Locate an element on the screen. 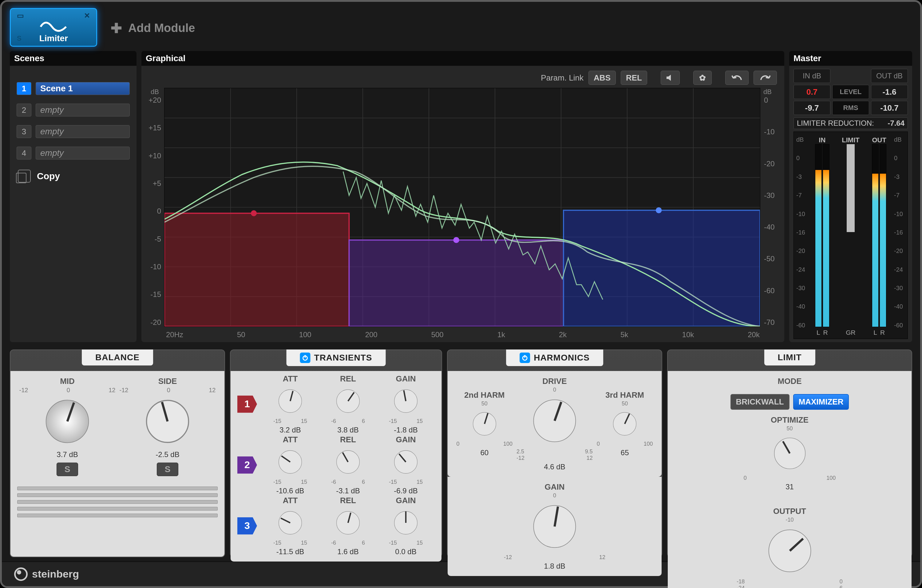 The width and height of the screenshot is (922, 588). mid-solo-button: S is located at coordinates (67, 469).